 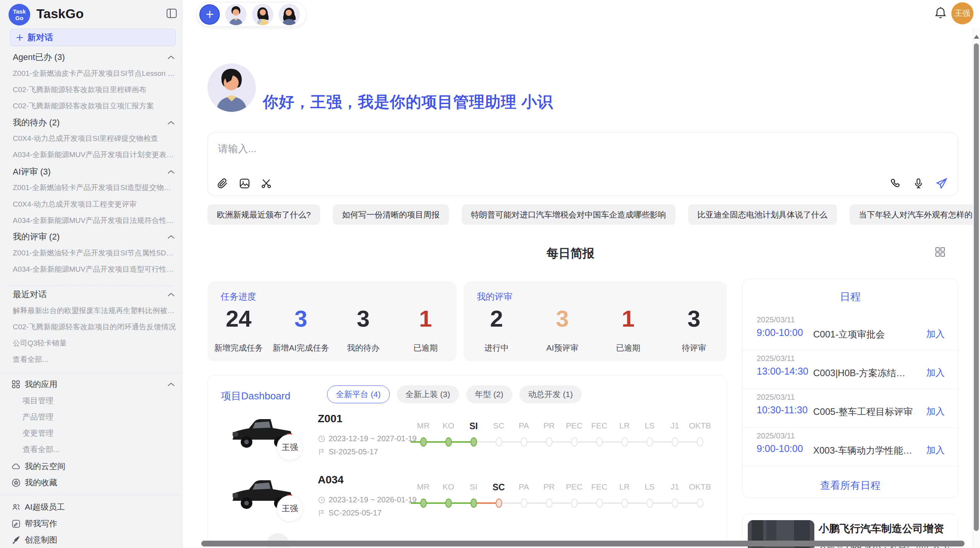 I want to click on milestone-label: LS, so click(x=649, y=426).